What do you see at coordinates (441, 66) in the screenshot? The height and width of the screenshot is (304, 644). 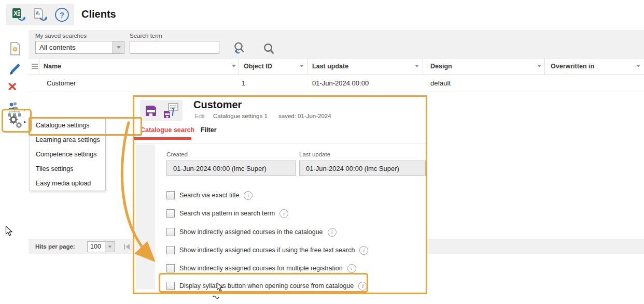 I see `column-header-design: Design` at bounding box center [441, 66].